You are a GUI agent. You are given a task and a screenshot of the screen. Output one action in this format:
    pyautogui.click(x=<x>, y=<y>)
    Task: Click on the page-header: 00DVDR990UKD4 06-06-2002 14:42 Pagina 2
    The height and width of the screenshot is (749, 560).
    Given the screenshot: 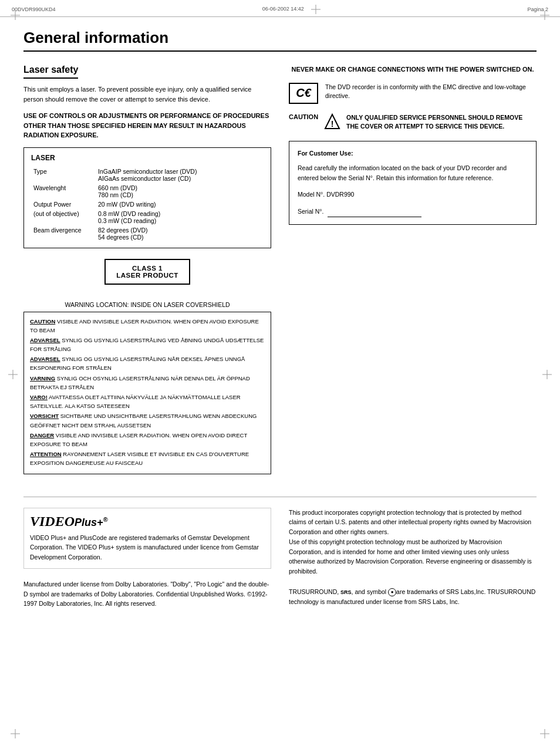 What is the action you would take?
    pyautogui.click(x=280, y=8)
    